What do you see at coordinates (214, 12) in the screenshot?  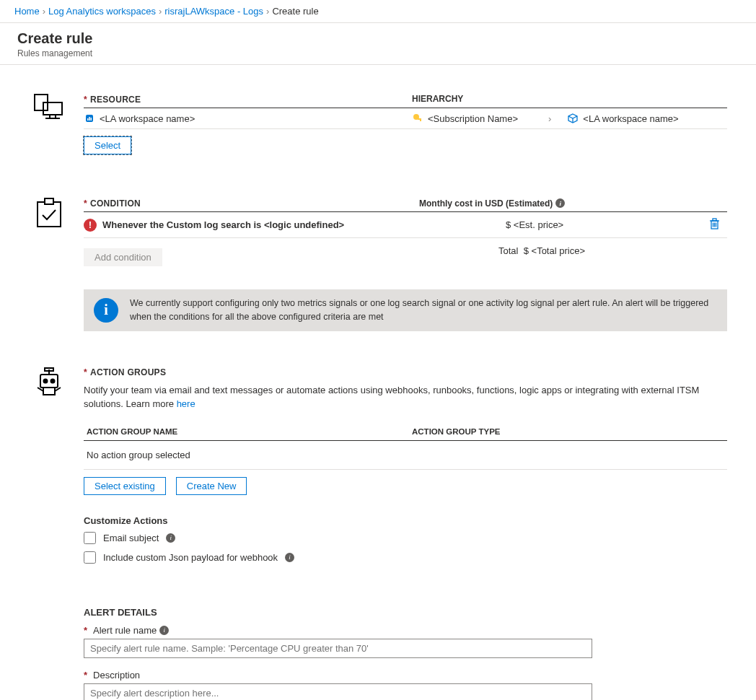 I see `breadcrumb-logs: risrajLAWkspace - Logs` at bounding box center [214, 12].